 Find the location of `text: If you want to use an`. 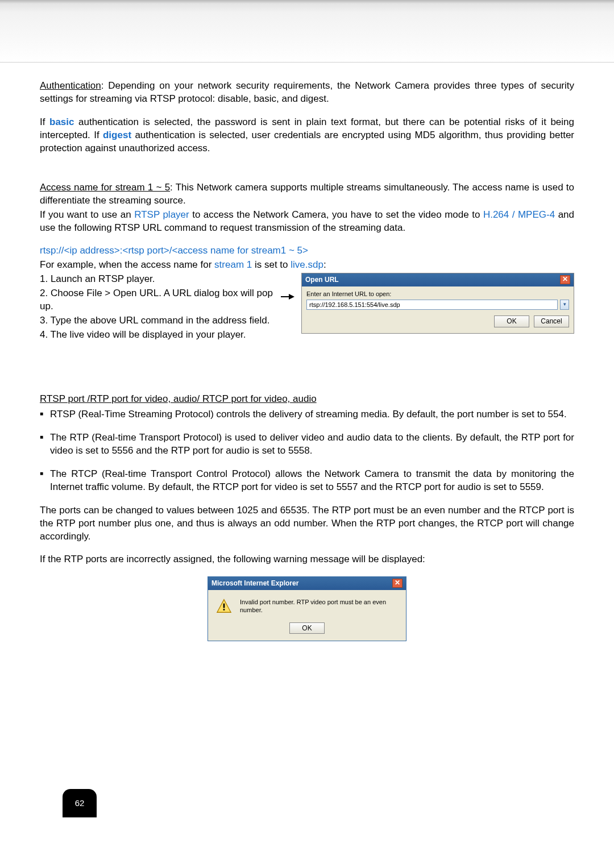

text: If you want to use an is located at coordinates (87, 215).